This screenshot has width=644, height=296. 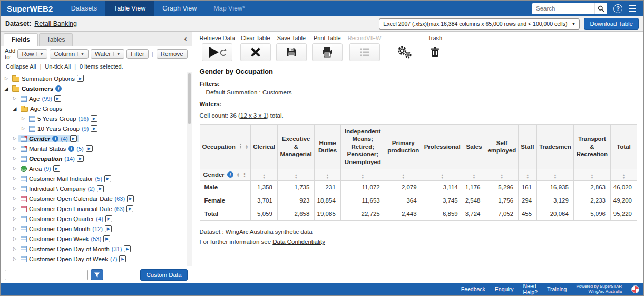 What do you see at coordinates (299, 242) in the screenshot?
I see `data-confidentiality-link: Data Confidentiality` at bounding box center [299, 242].